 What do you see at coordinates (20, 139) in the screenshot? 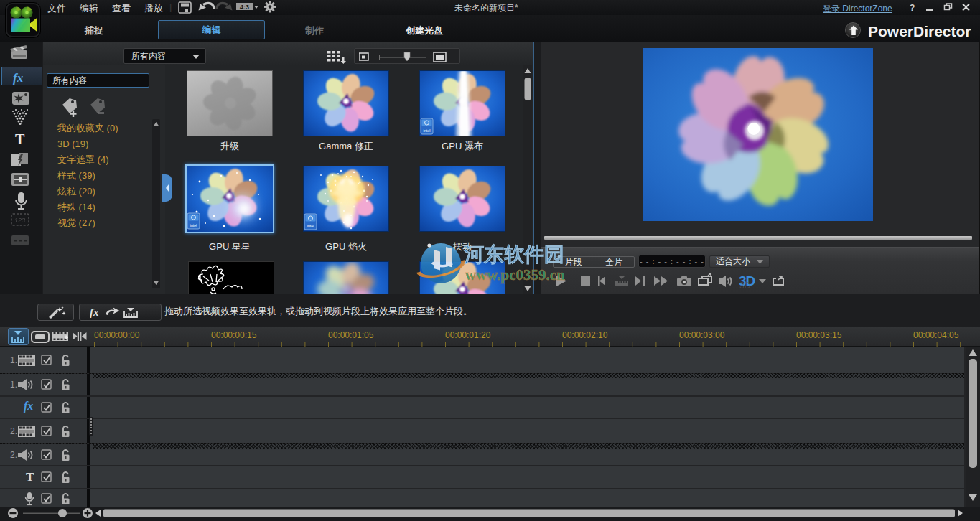
I see `svg-text: T` at bounding box center [20, 139].